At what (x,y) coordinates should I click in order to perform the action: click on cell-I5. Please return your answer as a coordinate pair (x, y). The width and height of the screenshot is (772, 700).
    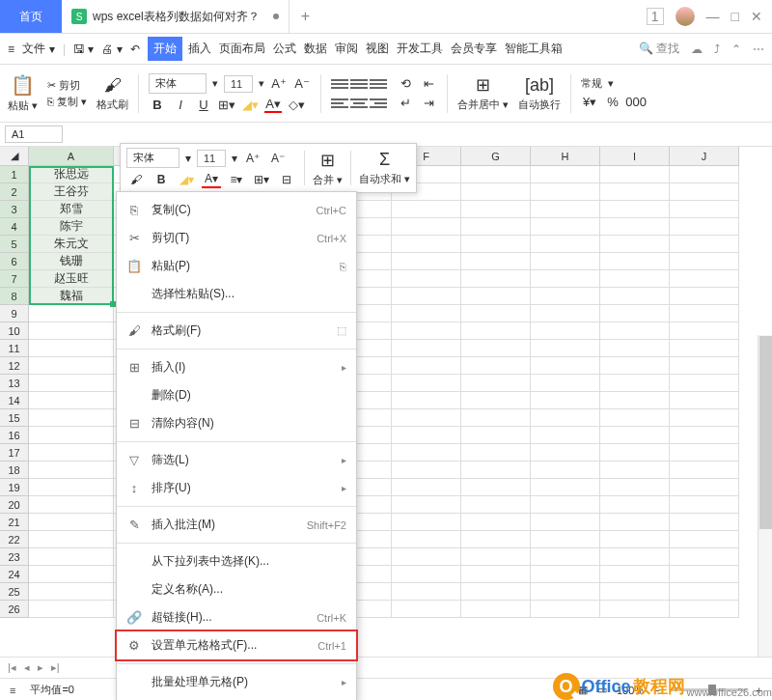
    Looking at the image, I should click on (635, 244).